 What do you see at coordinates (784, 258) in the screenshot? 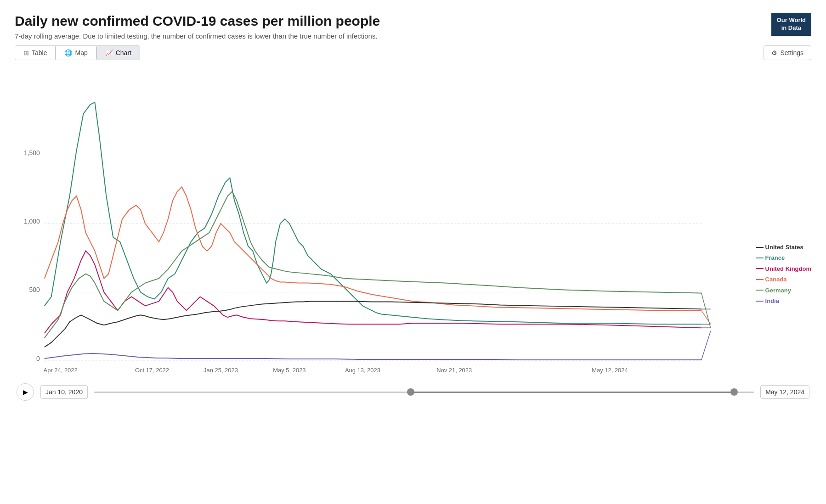
I see `legend-item-france: France` at bounding box center [784, 258].